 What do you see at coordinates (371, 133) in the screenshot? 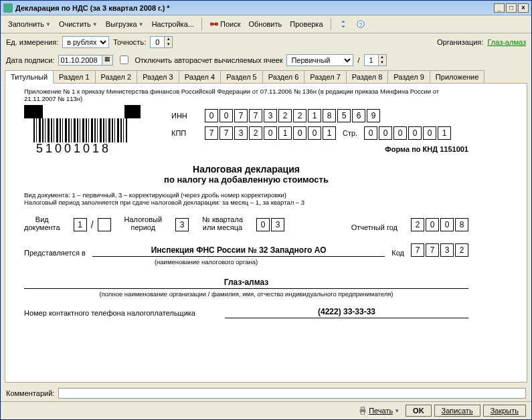
I see `page-cell-0: 0` at bounding box center [371, 133].